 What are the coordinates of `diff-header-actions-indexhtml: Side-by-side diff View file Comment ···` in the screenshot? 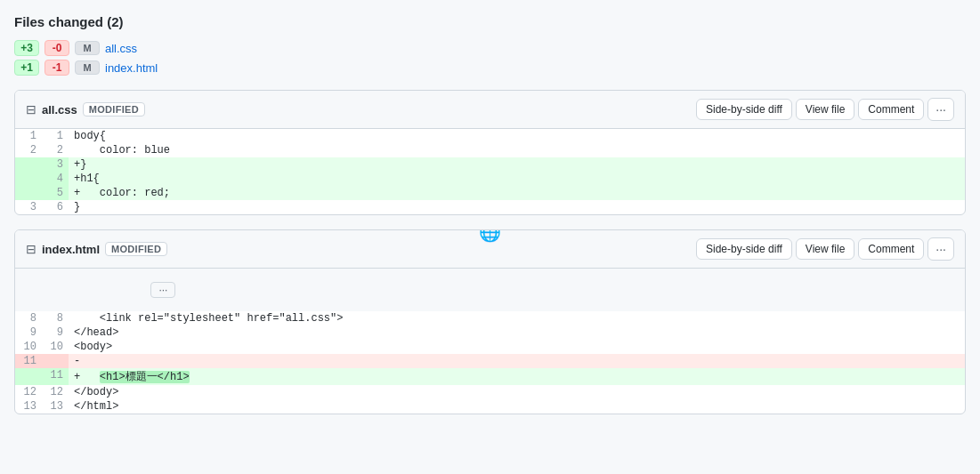 It's located at (825, 249).